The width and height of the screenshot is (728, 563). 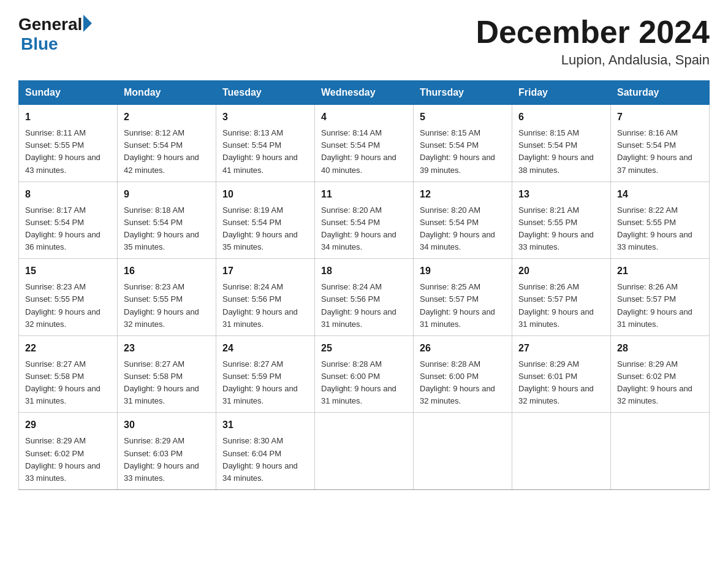 What do you see at coordinates (69, 451) in the screenshot?
I see `day-cell-29: 29 Sunrise: 8:29 AMSunset: 6:02 PMDaylig…` at bounding box center [69, 451].